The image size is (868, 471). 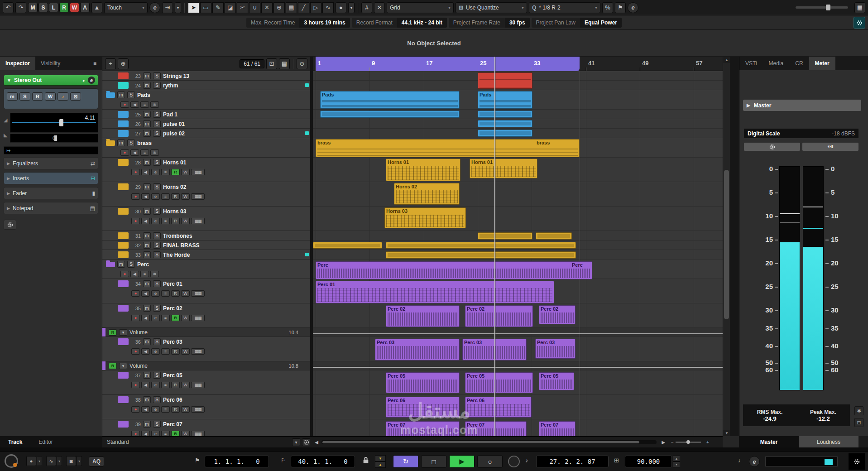 What do you see at coordinates (51, 150) in the screenshot?
I see `output-routing-field: ↦` at bounding box center [51, 150].